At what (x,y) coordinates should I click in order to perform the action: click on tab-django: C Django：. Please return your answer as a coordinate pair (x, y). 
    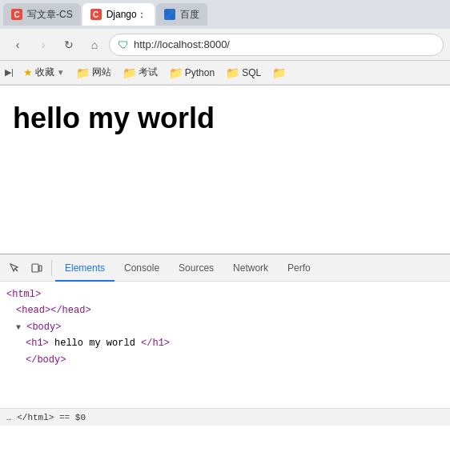
    Looking at the image, I should click on (119, 14).